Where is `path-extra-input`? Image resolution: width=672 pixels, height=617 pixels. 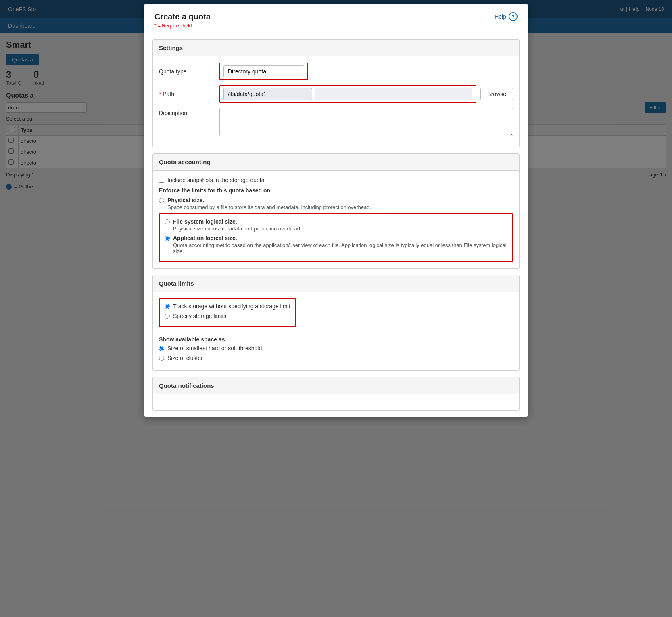 path-extra-input is located at coordinates (394, 94).